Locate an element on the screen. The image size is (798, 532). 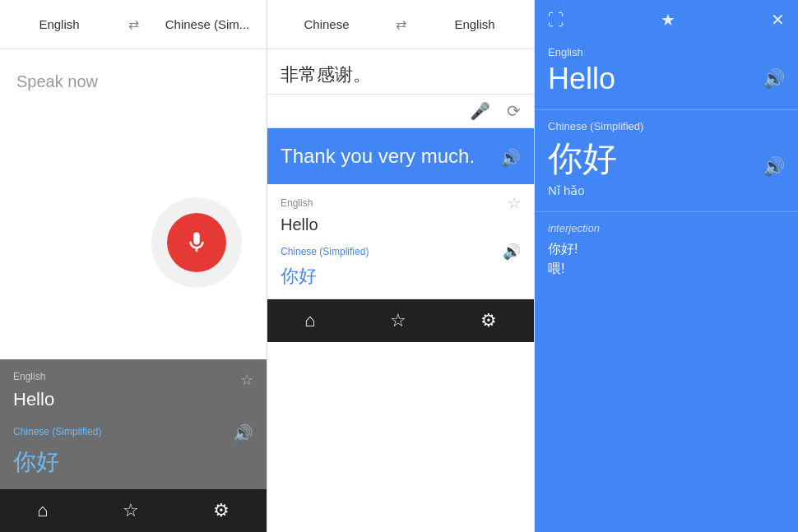
speak-now-label: Speak now is located at coordinates (58, 82).